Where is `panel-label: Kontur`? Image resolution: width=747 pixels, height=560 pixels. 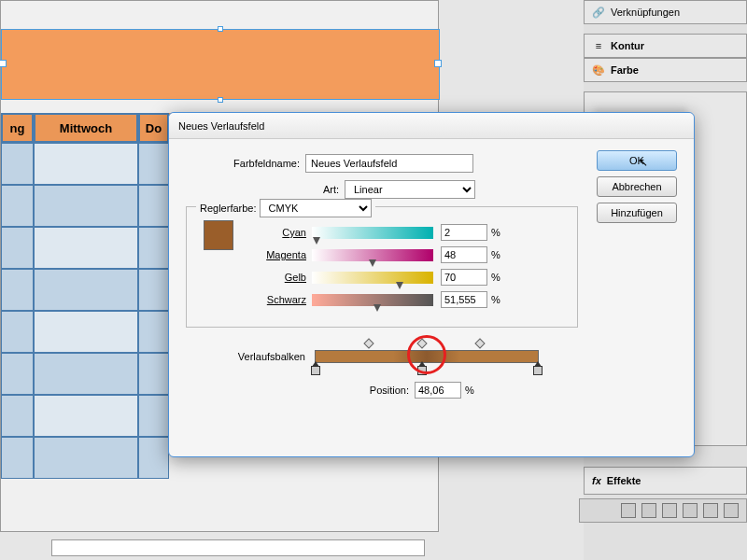 panel-label: Kontur is located at coordinates (627, 46).